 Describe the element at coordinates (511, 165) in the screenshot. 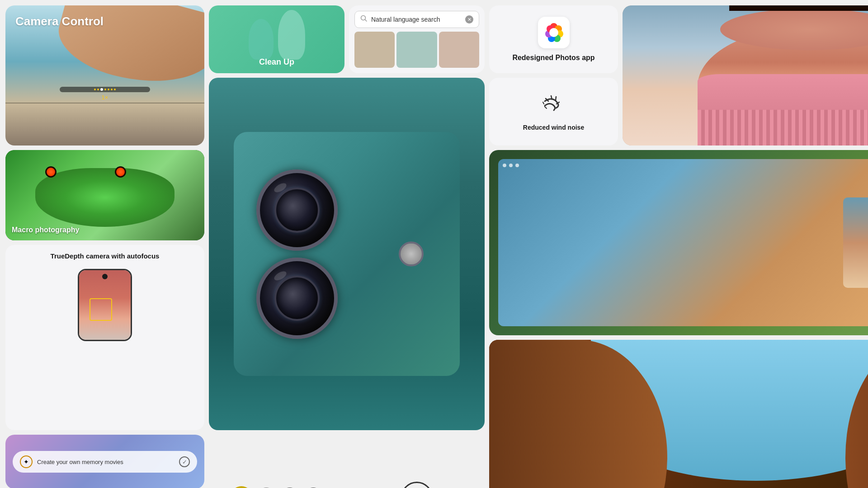

I see `spatial-controls` at that location.